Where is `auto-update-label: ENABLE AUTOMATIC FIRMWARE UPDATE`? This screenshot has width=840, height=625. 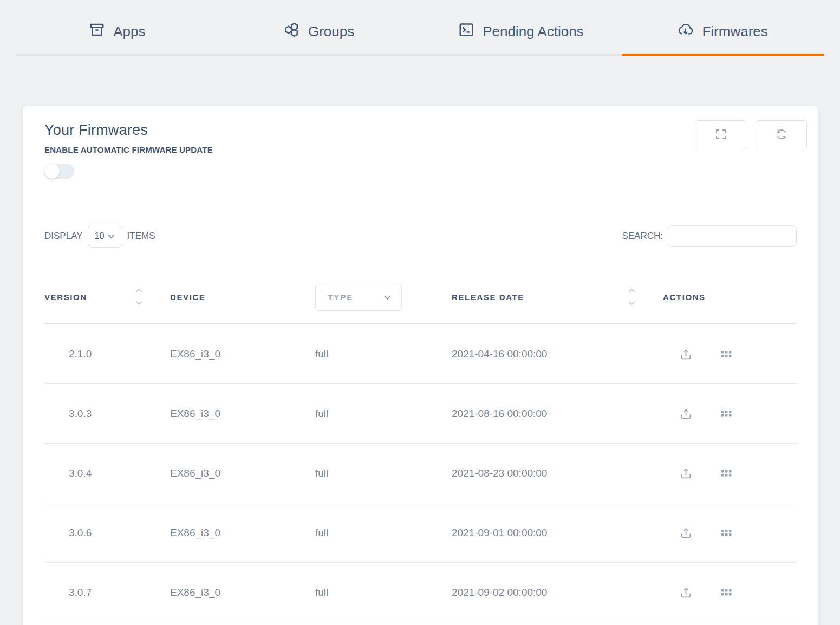 auto-update-label: ENABLE AUTOMATIC FIRMWARE UPDATE is located at coordinates (420, 149).